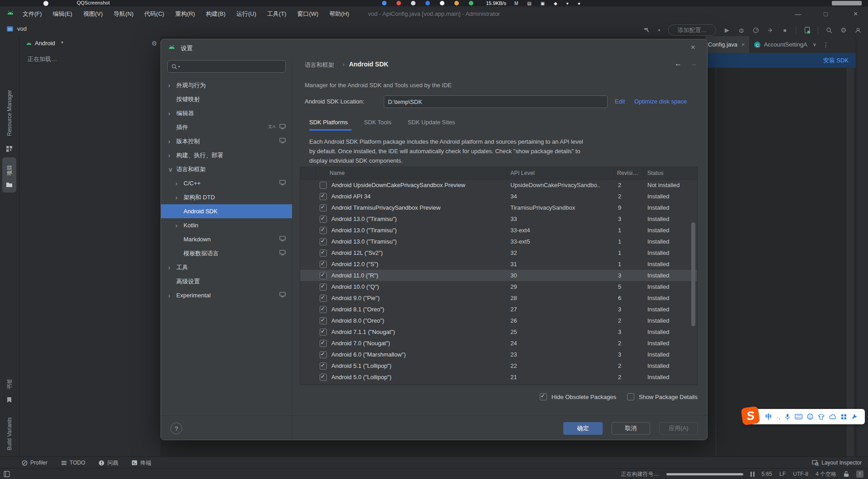 The width and height of the screenshot is (868, 479). What do you see at coordinates (45, 43) in the screenshot?
I see `project-view-selector: Android` at bounding box center [45, 43].